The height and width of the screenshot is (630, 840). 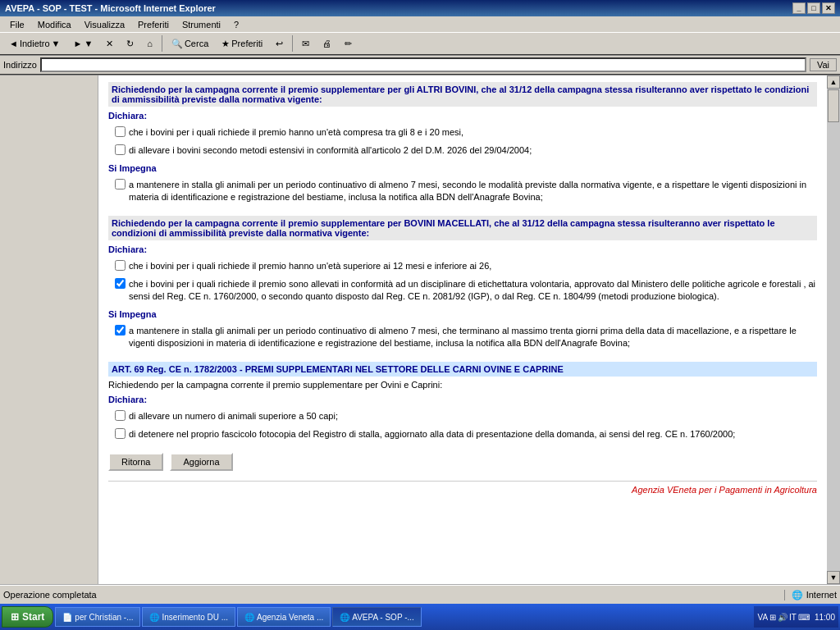 I want to click on stop-button: ✕, so click(x=110, y=44).